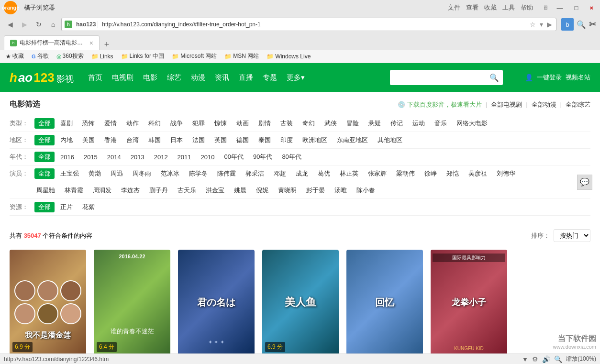 The image size is (600, 364). I want to click on menu-item-help: 帮助, so click(527, 8).